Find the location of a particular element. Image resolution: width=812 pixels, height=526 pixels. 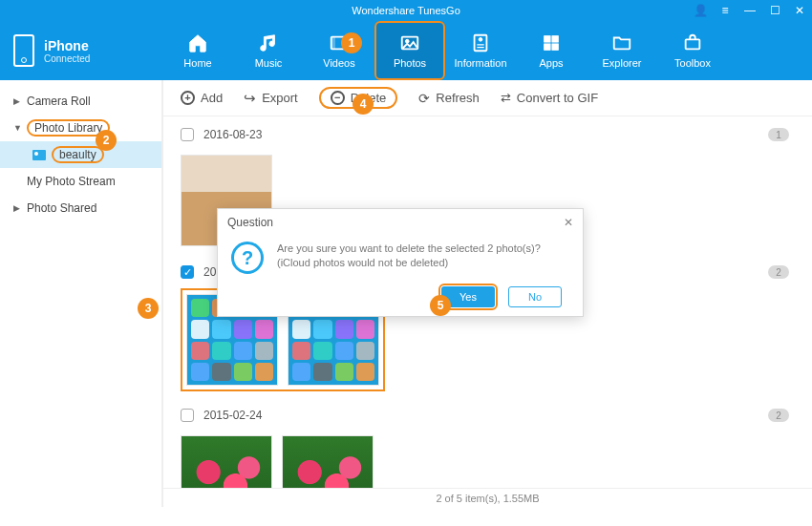

nav-photos: Photos is located at coordinates (410, 51).